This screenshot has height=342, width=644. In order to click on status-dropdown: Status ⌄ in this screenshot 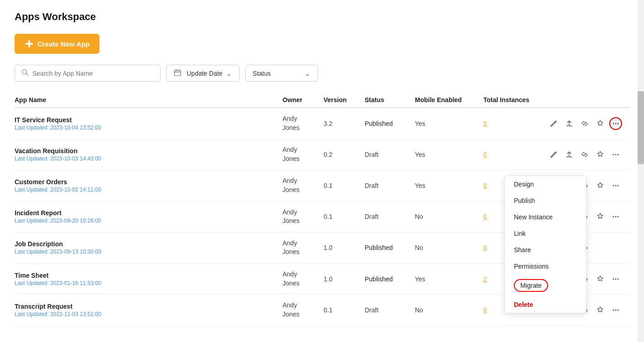, I will do `click(282, 73)`.